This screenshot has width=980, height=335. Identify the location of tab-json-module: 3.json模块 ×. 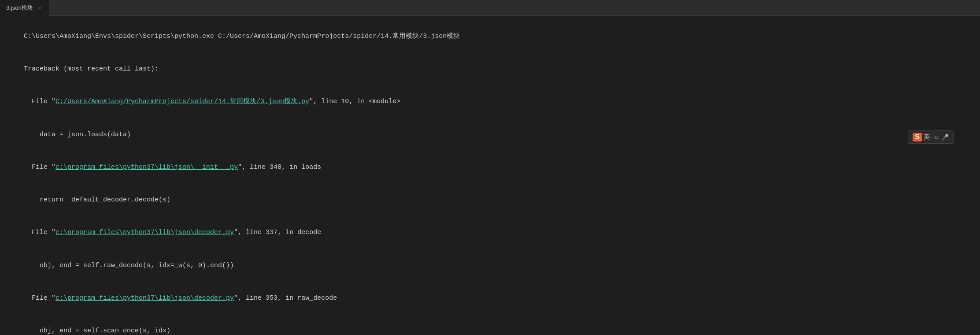
(25, 8).